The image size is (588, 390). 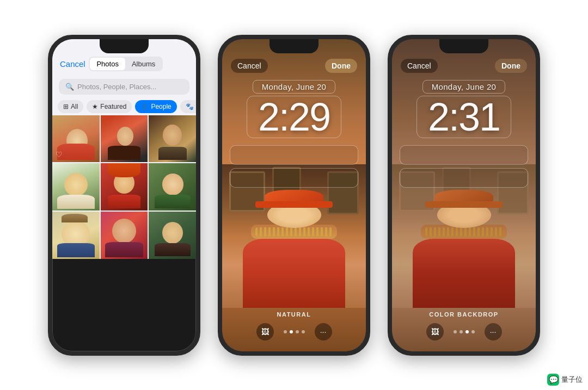 I want to click on photo-cell-1: ♡, so click(x=76, y=139).